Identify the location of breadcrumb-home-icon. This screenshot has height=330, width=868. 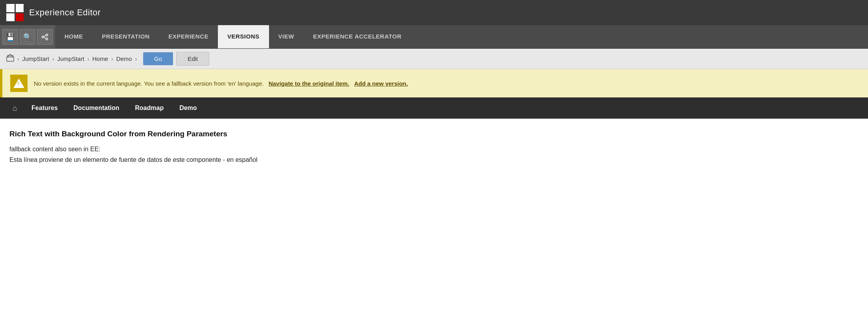
(10, 59).